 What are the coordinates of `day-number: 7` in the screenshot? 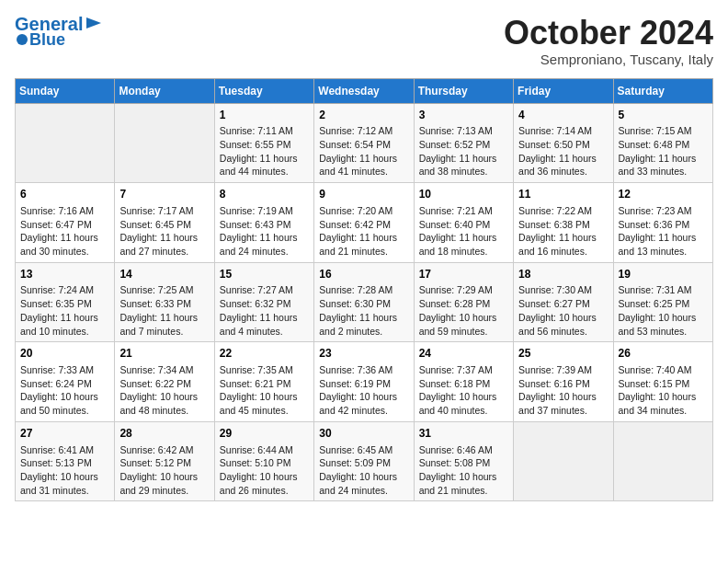 It's located at (164, 195).